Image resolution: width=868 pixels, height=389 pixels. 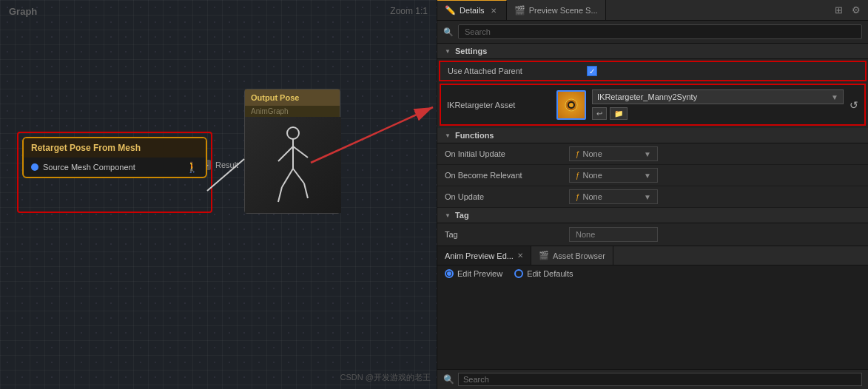 What do you see at coordinates (653, 274) in the screenshot?
I see `preview-options: Edit Preview Edit Defaults` at bounding box center [653, 274].